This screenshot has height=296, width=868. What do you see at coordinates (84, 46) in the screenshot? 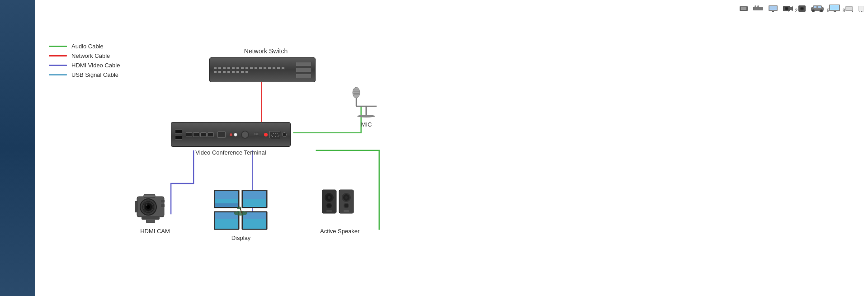
I see `legend-audio: Audio Cable` at bounding box center [84, 46].